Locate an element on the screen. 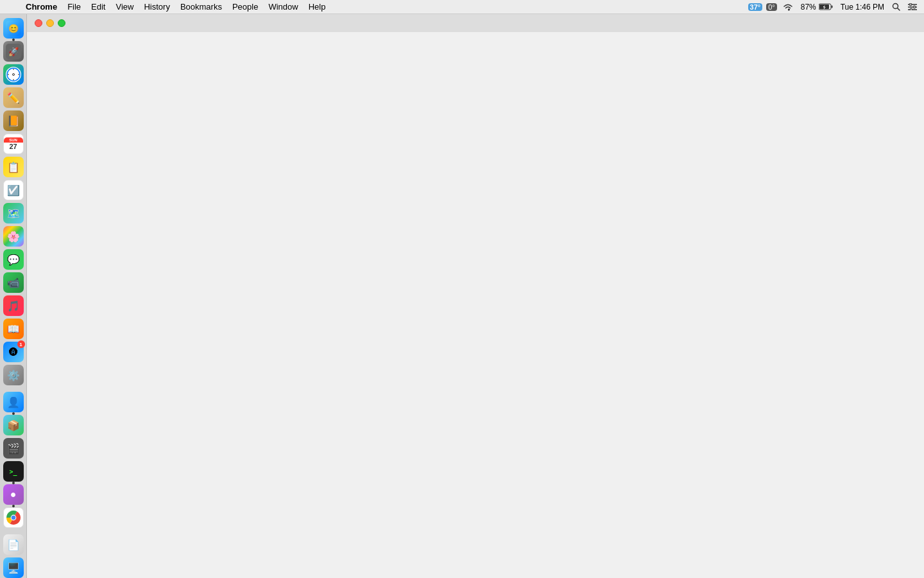  wifi-icon is located at coordinates (788, 7).